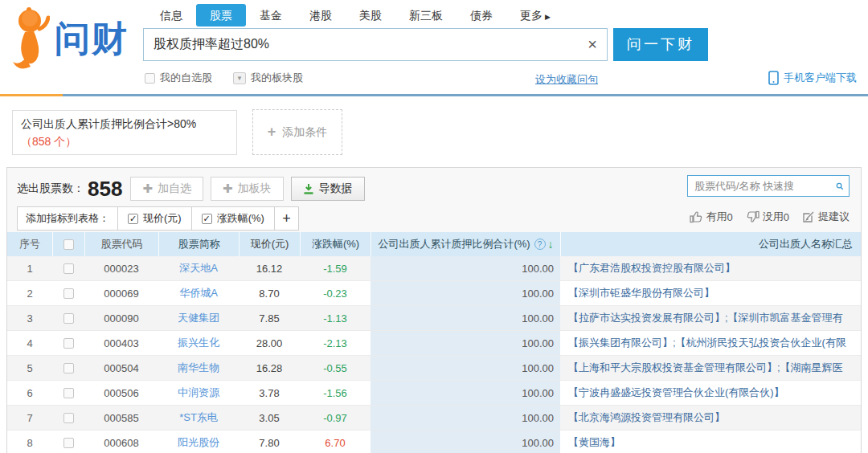  Describe the element at coordinates (355, 15) in the screenshot. I see `main-nav: 信息 股票 基金 港股 美股 新三板 债券 更多▶` at that location.